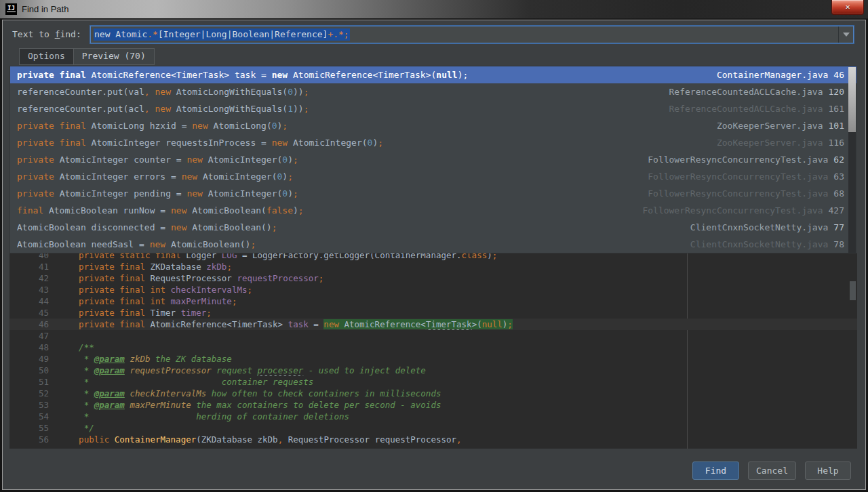 The width and height of the screenshot is (868, 492). I want to click on line-number: 42, so click(34, 278).